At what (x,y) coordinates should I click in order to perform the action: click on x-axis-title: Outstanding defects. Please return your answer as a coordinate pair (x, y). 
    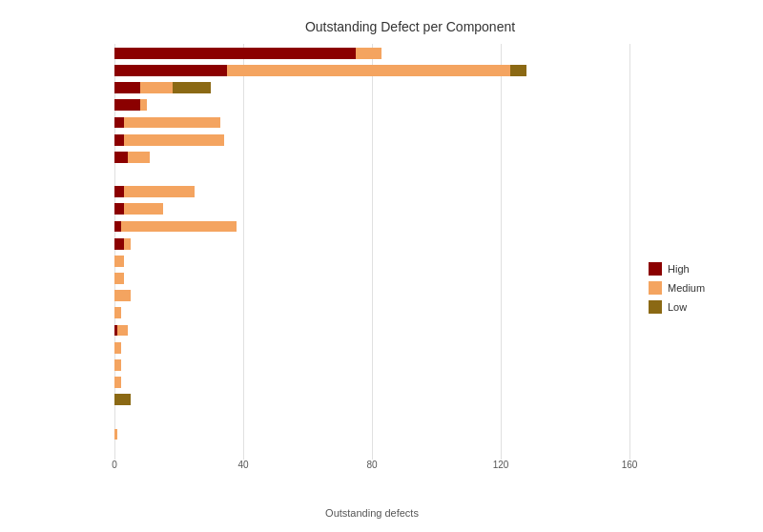
    Looking at the image, I should click on (372, 513).